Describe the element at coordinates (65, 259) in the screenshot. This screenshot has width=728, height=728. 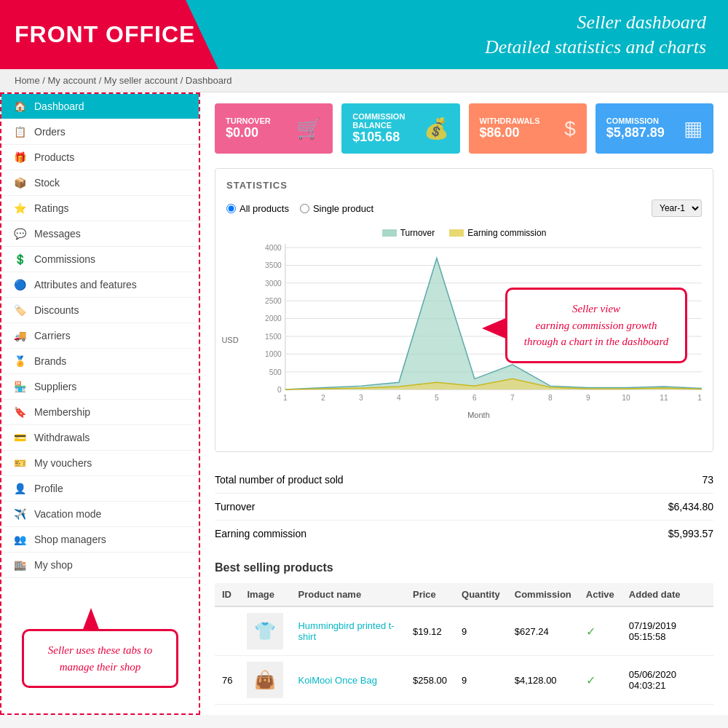
I see `sidebar-label-commissions: Commissions` at that location.